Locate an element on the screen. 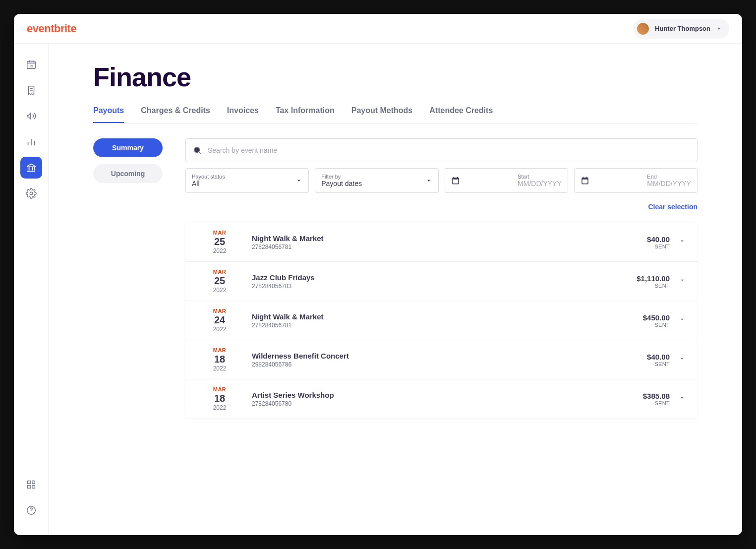  side-tabs: Summary Upcoming is located at coordinates (128, 278).